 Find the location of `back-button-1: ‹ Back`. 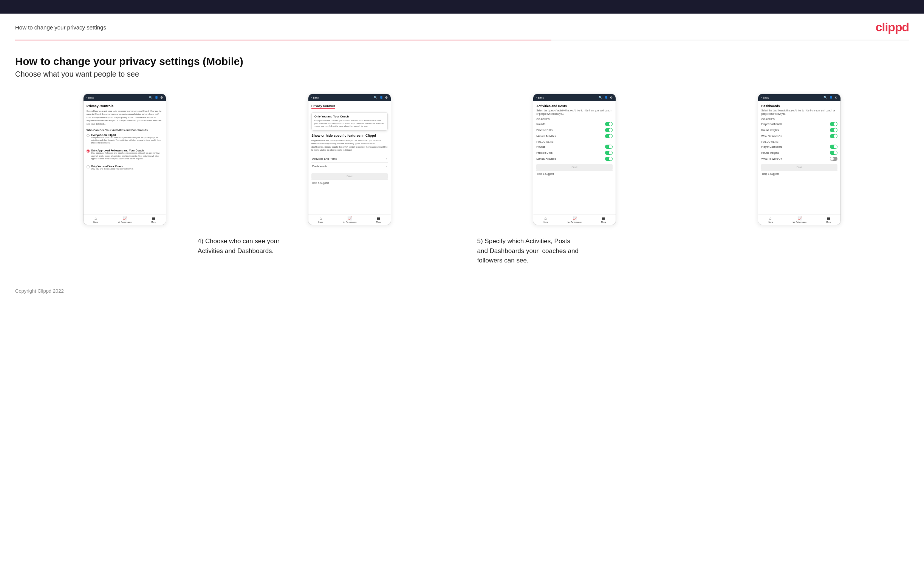

back-button-1: ‹ Back is located at coordinates (90, 98).